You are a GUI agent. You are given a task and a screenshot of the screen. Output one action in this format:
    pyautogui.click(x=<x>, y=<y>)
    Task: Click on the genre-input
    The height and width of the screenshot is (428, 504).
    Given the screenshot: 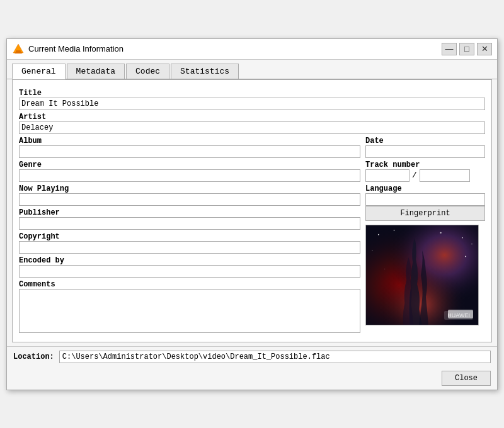 What is the action you would take?
    pyautogui.click(x=190, y=176)
    